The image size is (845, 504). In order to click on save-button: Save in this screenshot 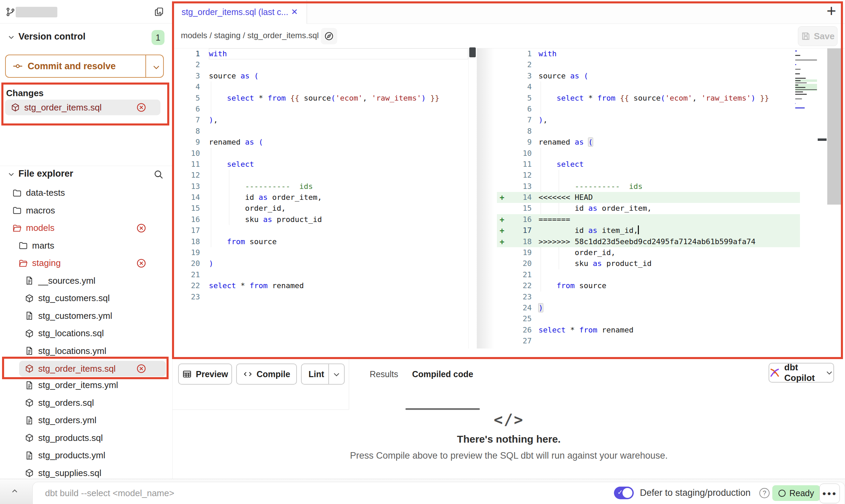, I will do `click(818, 36)`.